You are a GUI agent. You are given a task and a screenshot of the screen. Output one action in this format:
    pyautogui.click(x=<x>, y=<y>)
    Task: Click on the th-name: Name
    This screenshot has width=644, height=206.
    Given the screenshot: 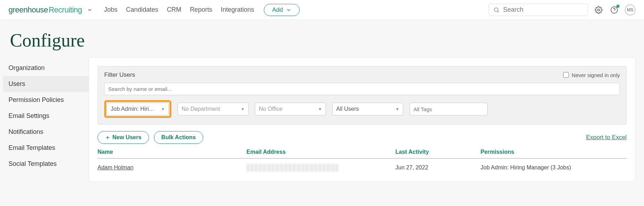 What is the action you would take?
    pyautogui.click(x=172, y=152)
    